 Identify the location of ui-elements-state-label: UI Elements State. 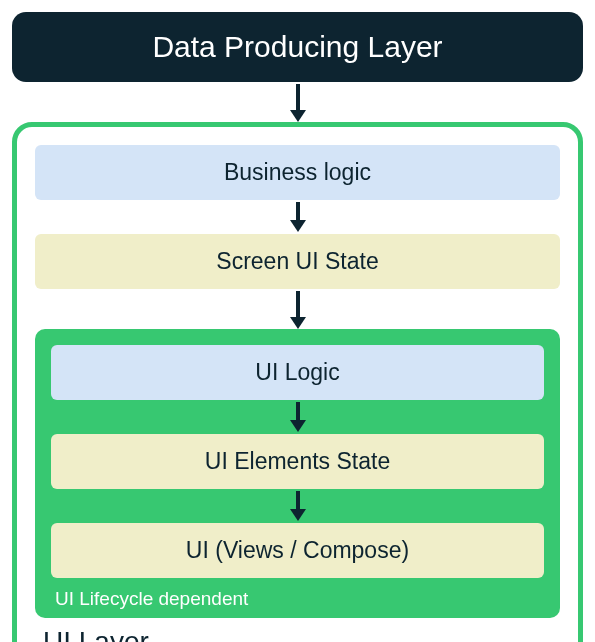
(298, 461).